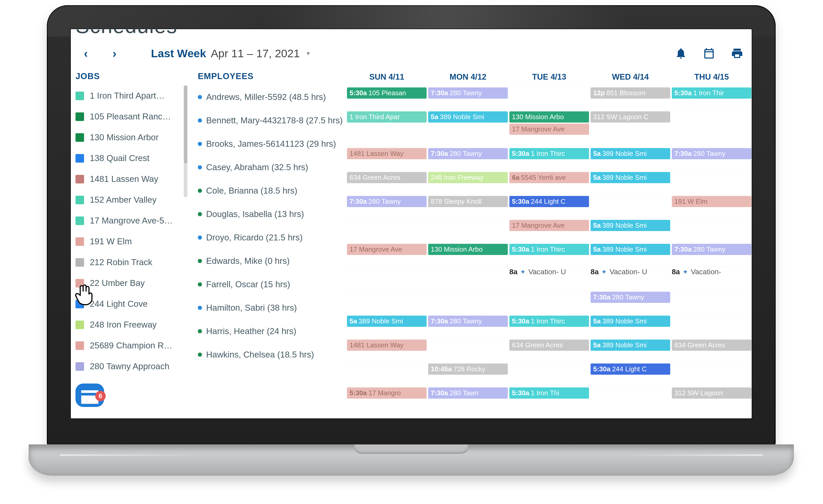  I want to click on prev-week-button: ‹, so click(86, 53).